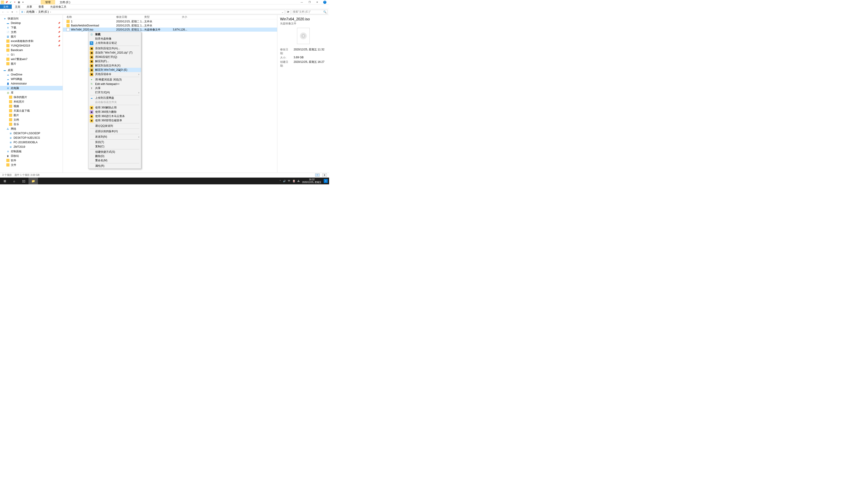 The image size is (868, 488). What do you see at coordinates (115, 166) in the screenshot?
I see `ctx-properties: 属性(R)` at bounding box center [115, 166].